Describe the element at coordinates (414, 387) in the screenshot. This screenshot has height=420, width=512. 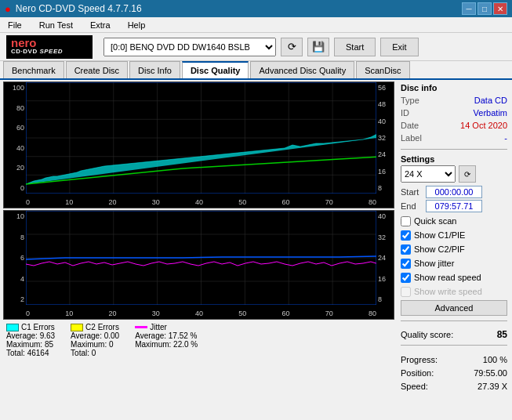
I see `speed-label: Speed:` at that location.